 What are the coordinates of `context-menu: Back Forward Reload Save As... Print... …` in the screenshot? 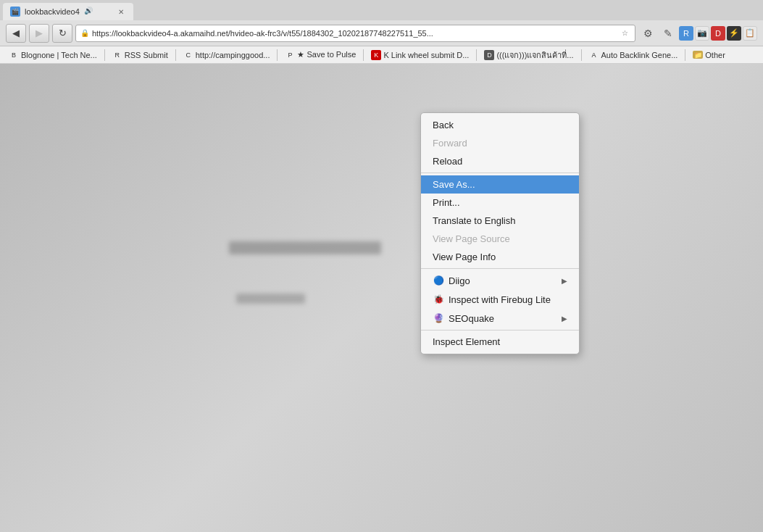 It's located at (500, 233).